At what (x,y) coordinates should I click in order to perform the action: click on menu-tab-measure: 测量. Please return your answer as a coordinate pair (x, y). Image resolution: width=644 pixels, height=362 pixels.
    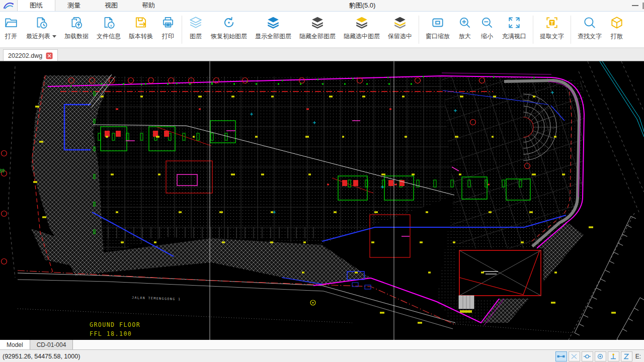
    Looking at the image, I should click on (74, 6).